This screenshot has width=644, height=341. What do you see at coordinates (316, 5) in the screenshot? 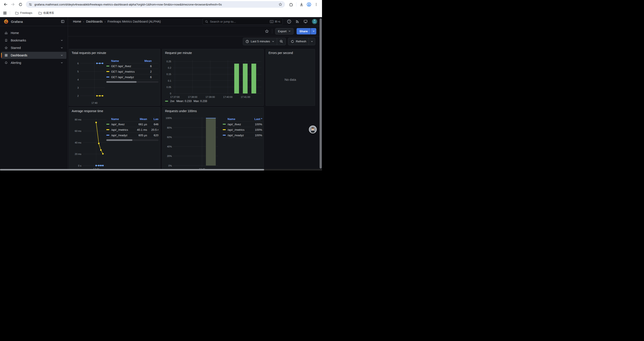
I see `browser-menu-icon` at bounding box center [316, 5].